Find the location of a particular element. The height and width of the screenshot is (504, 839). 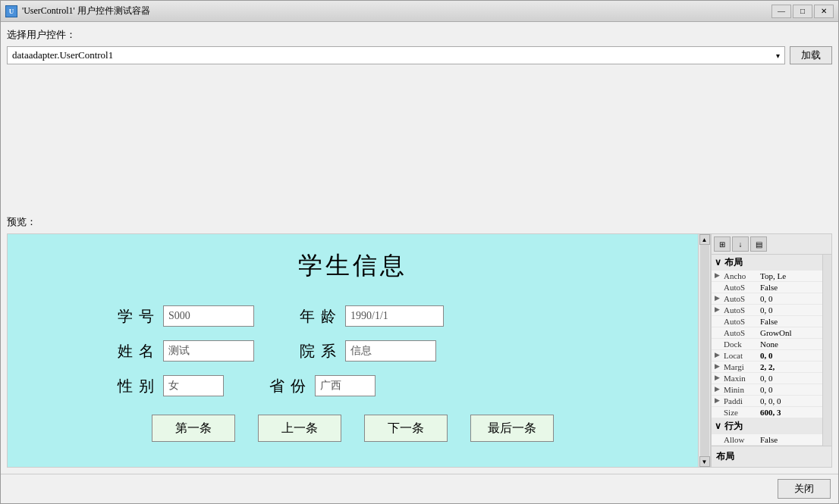

field-group-xingming: 姓名 is located at coordinates (186, 351).